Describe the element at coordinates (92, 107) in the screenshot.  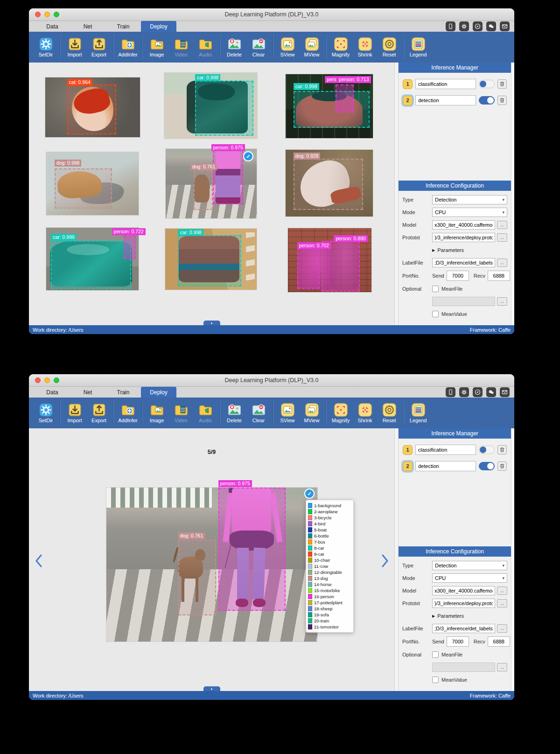
I see `grid-image-1: cat: 0.964` at that location.